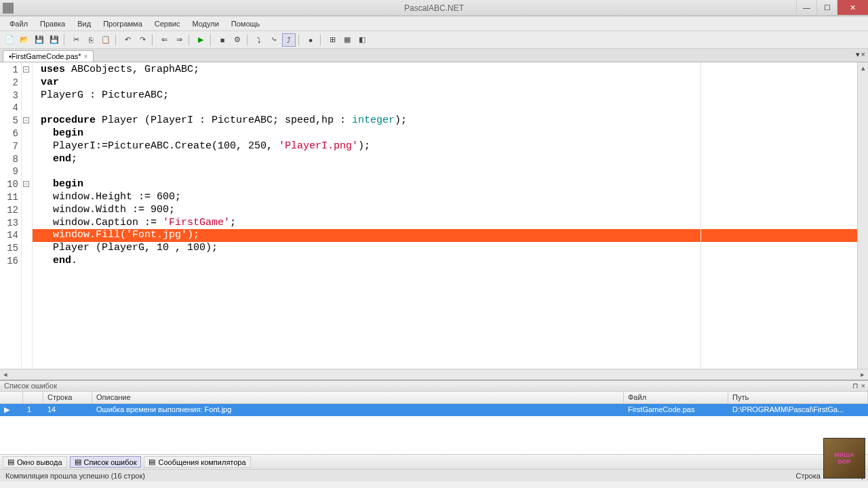  Describe the element at coordinates (856, 386) in the screenshot. I see `panel-pin-icon: ⊓` at that location.